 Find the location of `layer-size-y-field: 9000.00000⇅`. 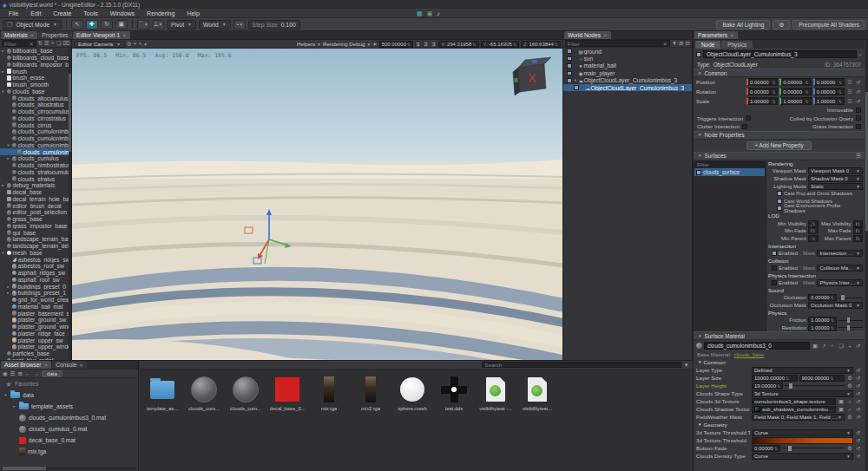

layer-size-y-field: 9000.00000⇅ is located at coordinates (823, 378).